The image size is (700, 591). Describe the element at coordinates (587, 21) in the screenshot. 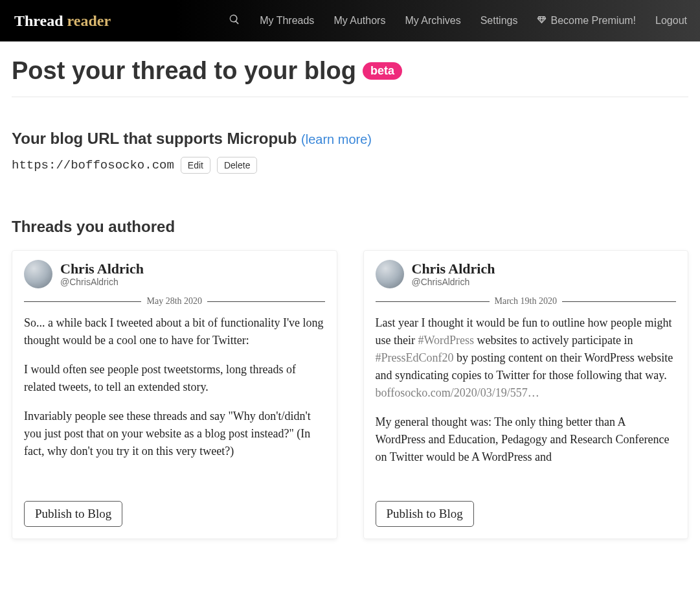

I see `nav-become-premium: Become Premium!` at that location.